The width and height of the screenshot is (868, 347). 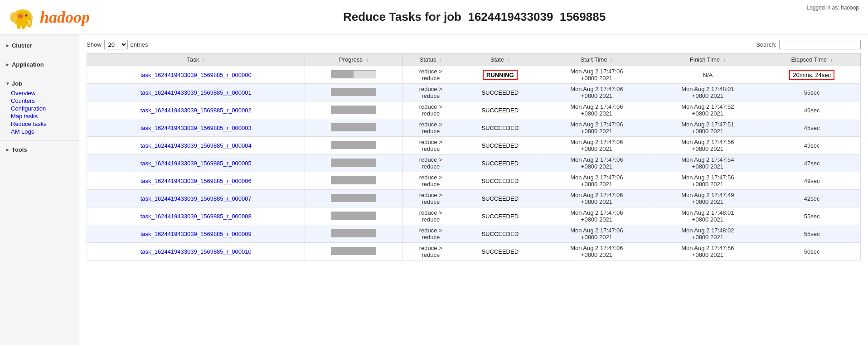 What do you see at coordinates (196, 146) in the screenshot?
I see `task-link: task_1624419433039_1569885_r_000004` at bounding box center [196, 146].